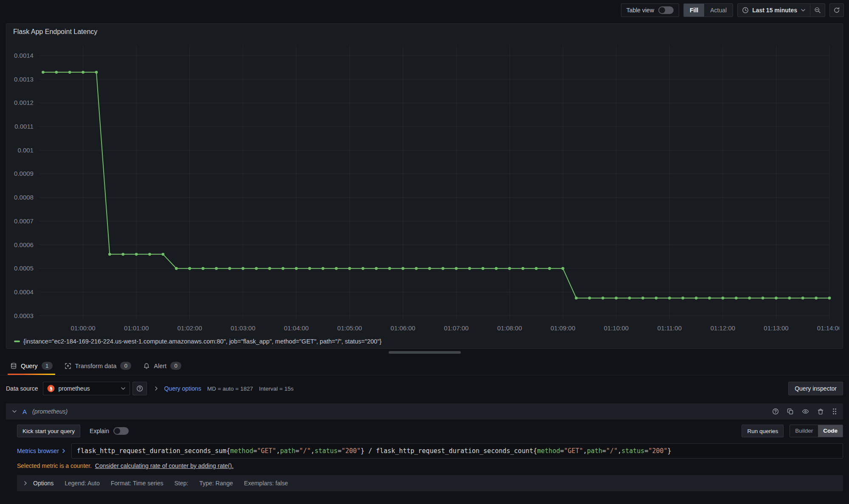 This screenshot has width=849, height=504. Describe the element at coordinates (96, 366) in the screenshot. I see `tab-transform-label: Transform data` at that location.